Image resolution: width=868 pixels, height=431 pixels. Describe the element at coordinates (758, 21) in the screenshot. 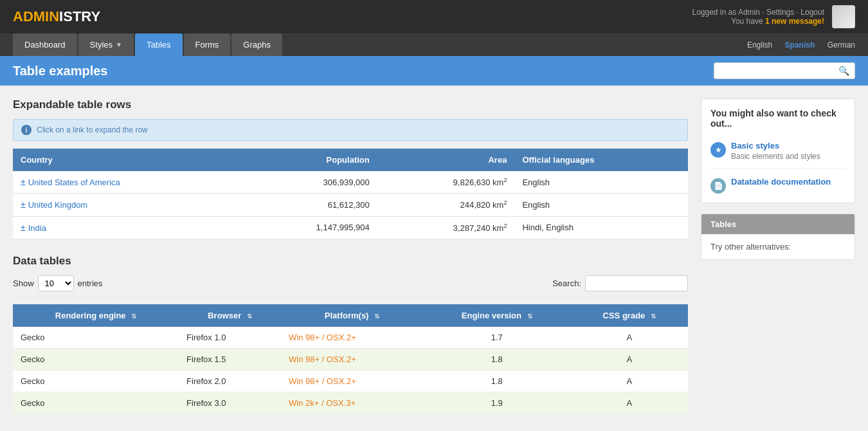

I see `message-text: You have 1 new message!` at that location.